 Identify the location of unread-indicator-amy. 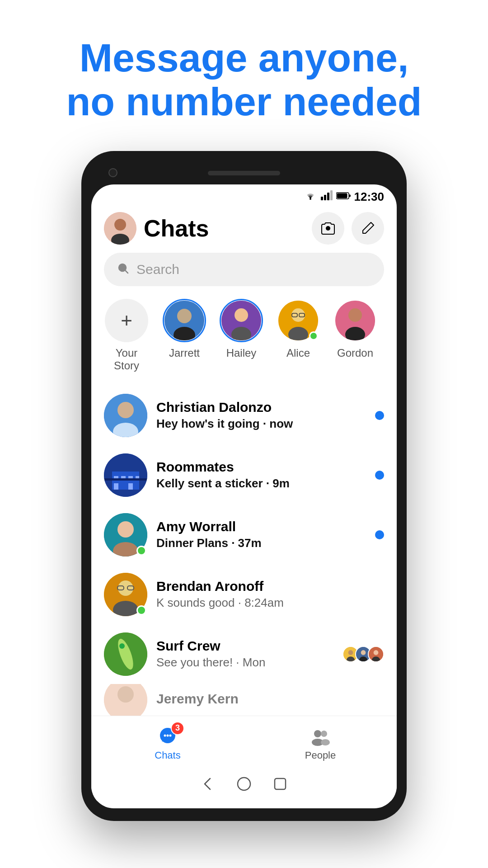
(380, 535).